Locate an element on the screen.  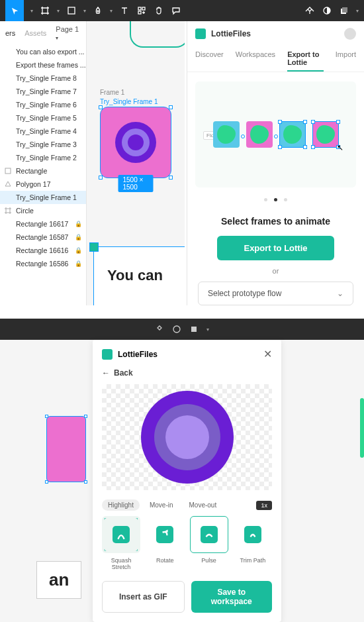
preview-area: Flow 1 ▸ ↖ is located at coordinates (275, 134).